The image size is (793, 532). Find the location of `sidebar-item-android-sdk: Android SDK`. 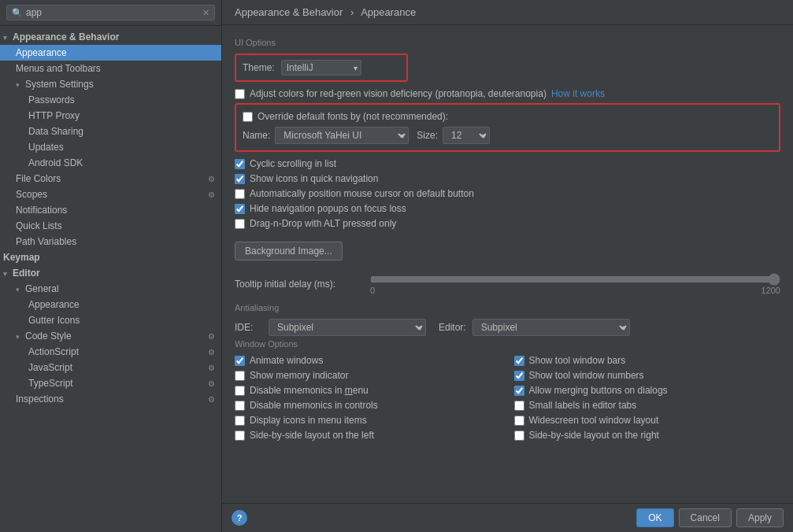

sidebar-item-android-sdk: Android SDK is located at coordinates (110, 163).